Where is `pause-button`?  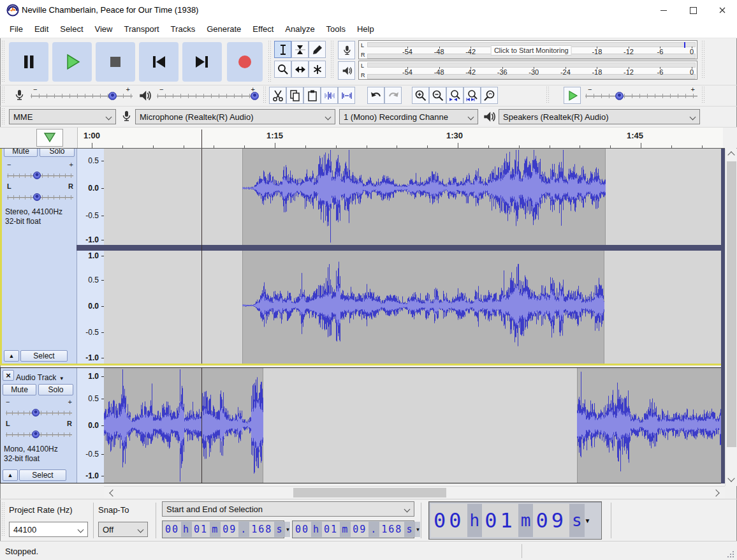
pause-button is located at coordinates (29, 62).